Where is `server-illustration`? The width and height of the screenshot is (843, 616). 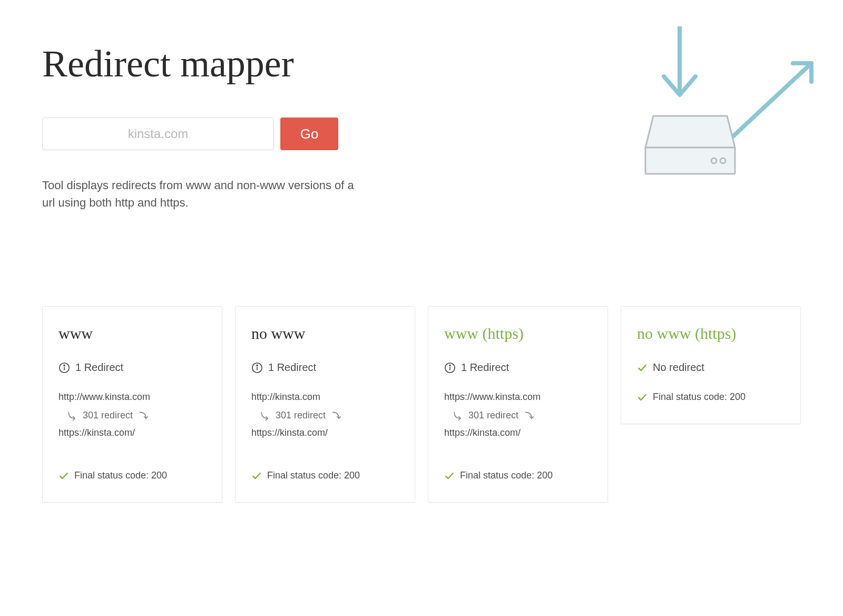 server-illustration is located at coordinates (711, 111).